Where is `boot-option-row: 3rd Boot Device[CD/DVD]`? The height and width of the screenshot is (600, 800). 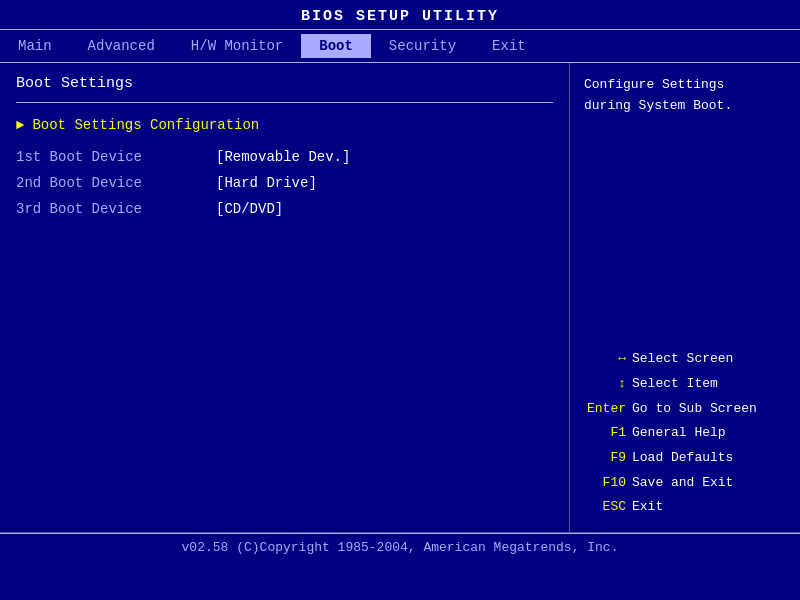 boot-option-row: 3rd Boot Device[CD/DVD] is located at coordinates (284, 209).